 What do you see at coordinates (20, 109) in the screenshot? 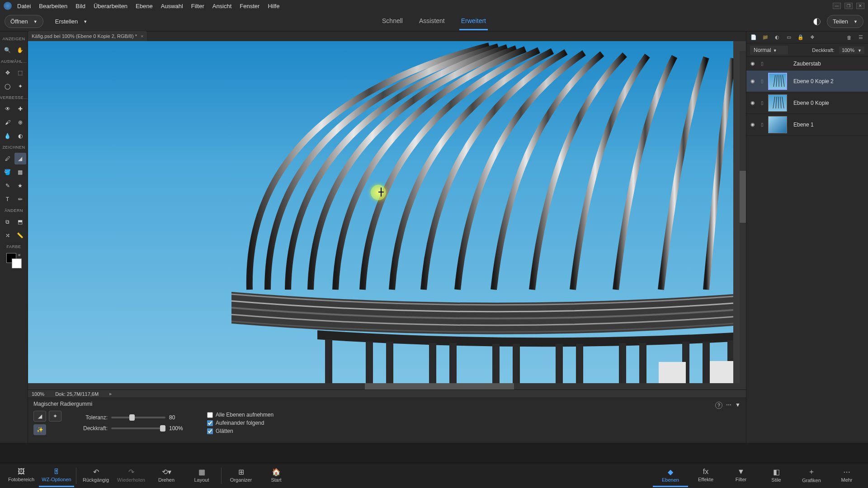
I see `spot-heal-tool: ✚` at bounding box center [20, 109].